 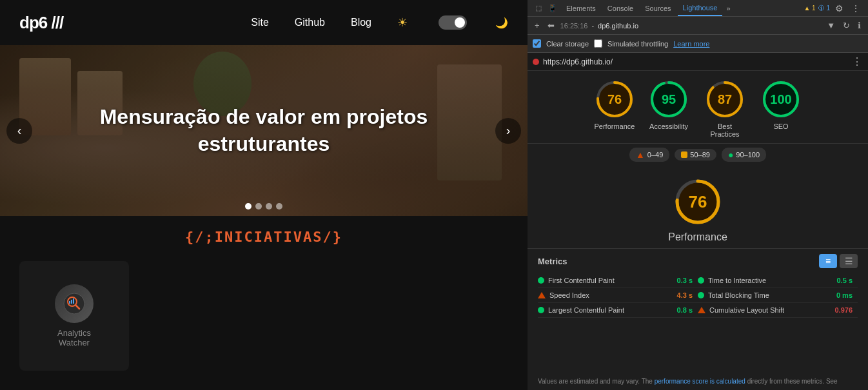 What do you see at coordinates (846, 26) in the screenshot?
I see `devtools-refresh-icon: ↻` at bounding box center [846, 26].